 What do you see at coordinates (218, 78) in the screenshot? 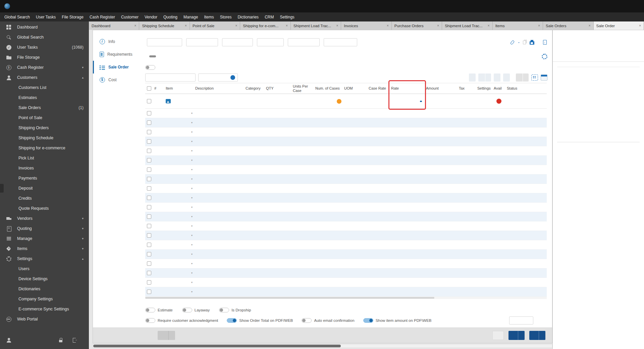
I see `search-input` at bounding box center [218, 78].